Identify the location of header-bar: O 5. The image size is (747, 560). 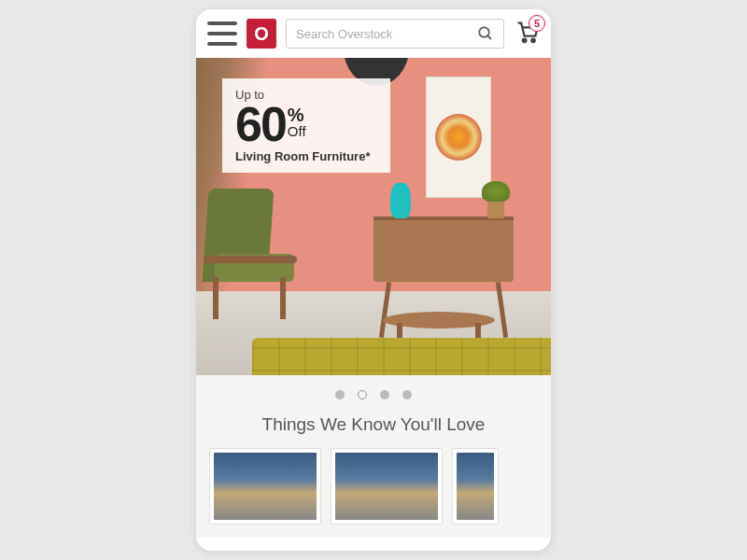
(374, 34).